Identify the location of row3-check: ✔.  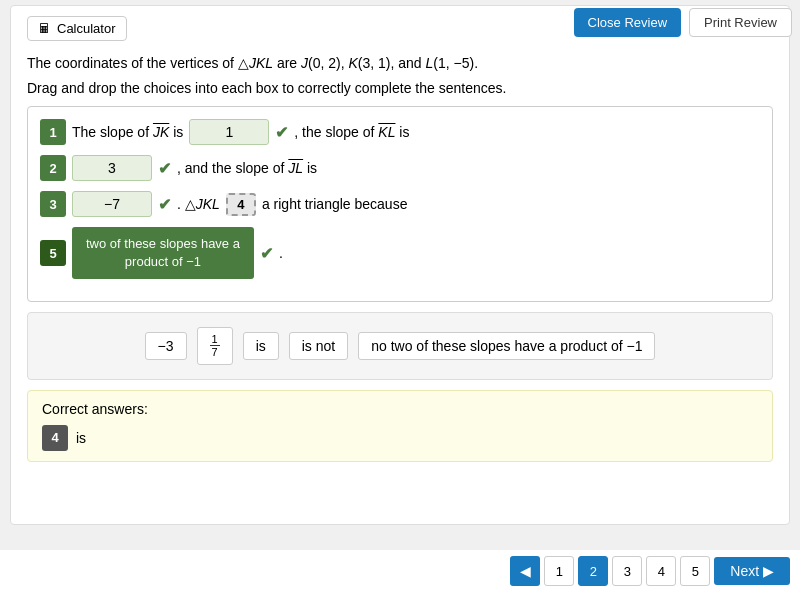
(164, 204).